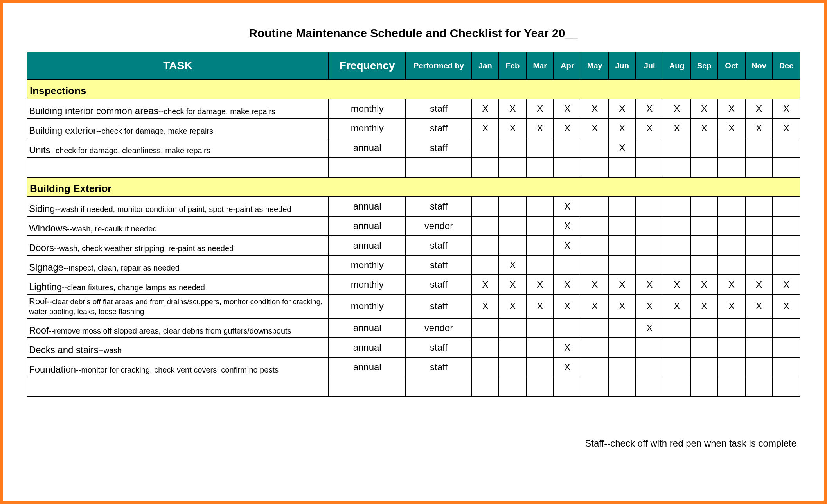 The image size is (827, 504). What do you see at coordinates (414, 285) in the screenshot?
I see `table-row: Lighting--clean fixtures, change lamps a…` at bounding box center [414, 285].